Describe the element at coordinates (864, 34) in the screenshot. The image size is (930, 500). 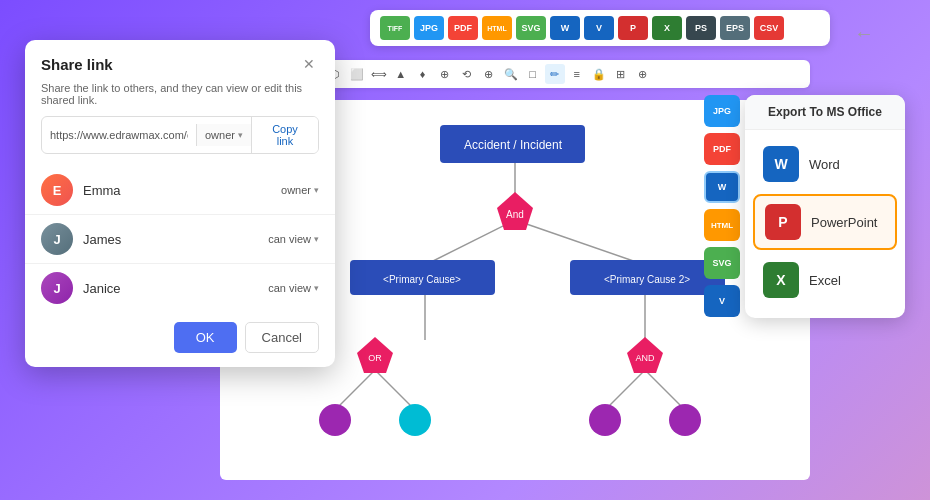
I see `arrow-indicator: ←` at that location.